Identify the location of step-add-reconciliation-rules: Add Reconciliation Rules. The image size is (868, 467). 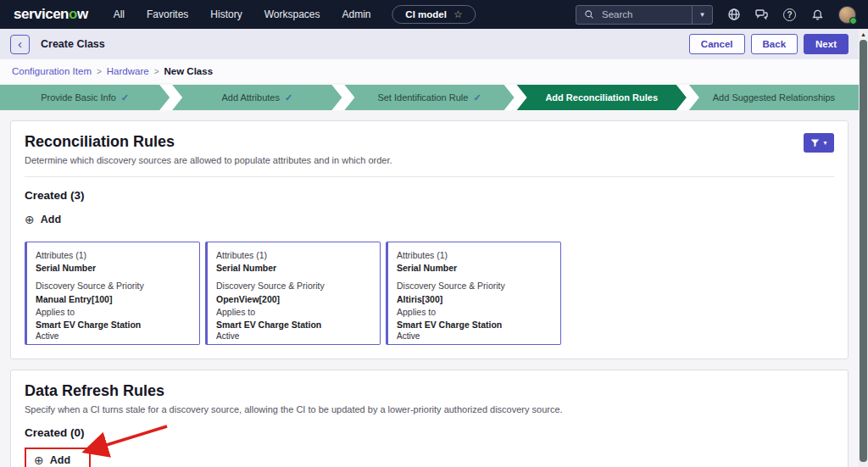
(602, 97).